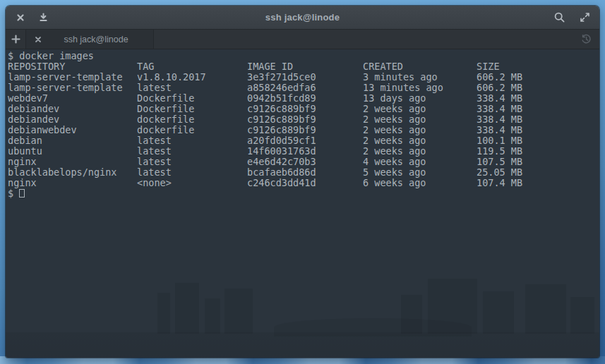 The width and height of the screenshot is (605, 364). I want to click on table-row: blacklabelops/nginxlatestbcafaeb6d86d5 w…, so click(304, 172).